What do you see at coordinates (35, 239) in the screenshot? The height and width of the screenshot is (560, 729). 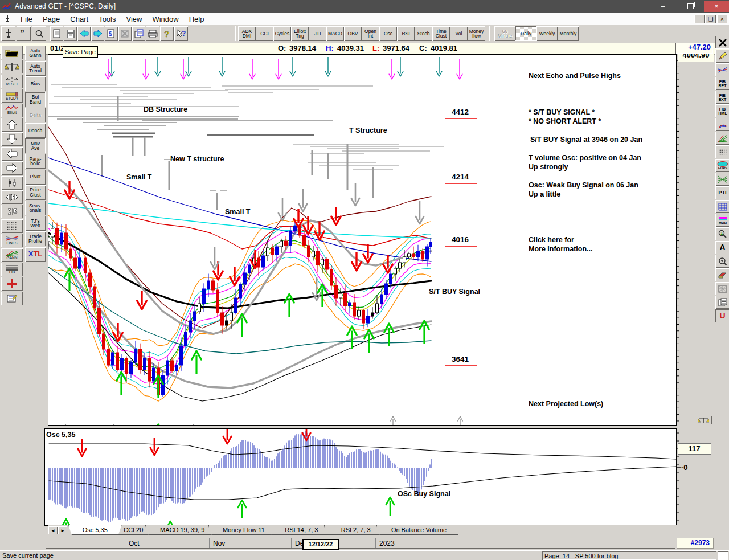 I see `study-button-trade: Trade Profile` at bounding box center [35, 239].